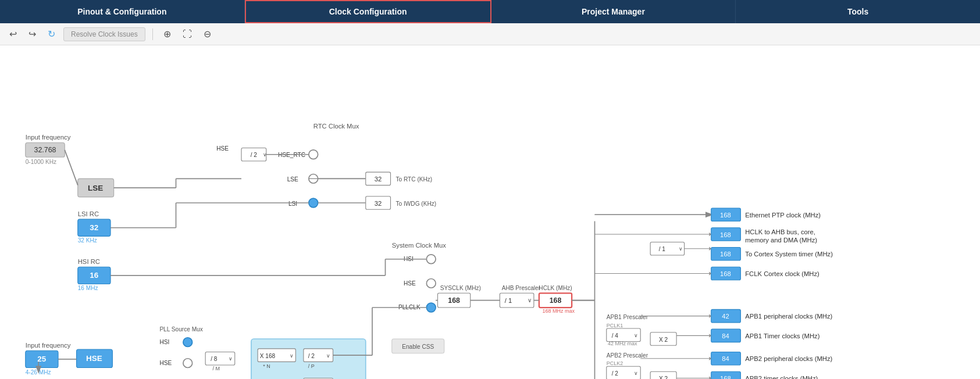 Image resolution: width=980 pixels, height=379 pixels. I want to click on to-iwdg-label: To IWDG (KHz), so click(416, 203).